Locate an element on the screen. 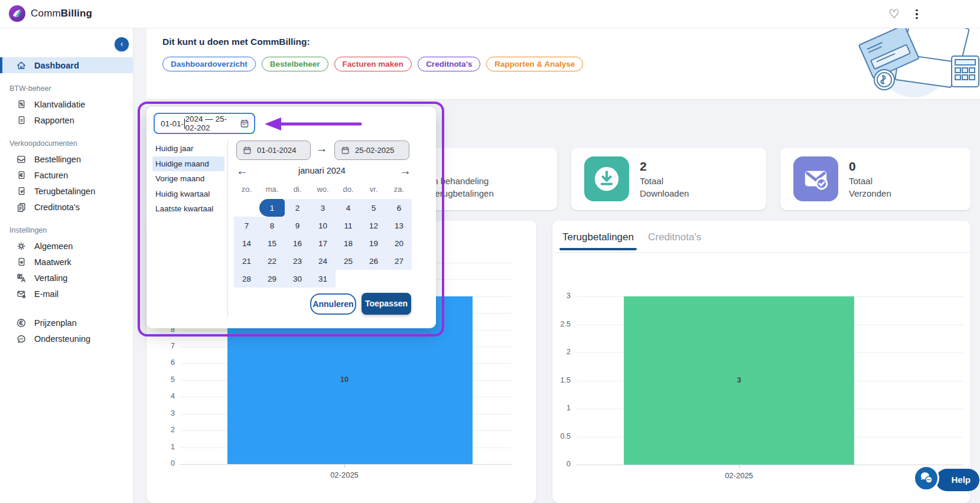  day-17: 17 is located at coordinates (323, 243).